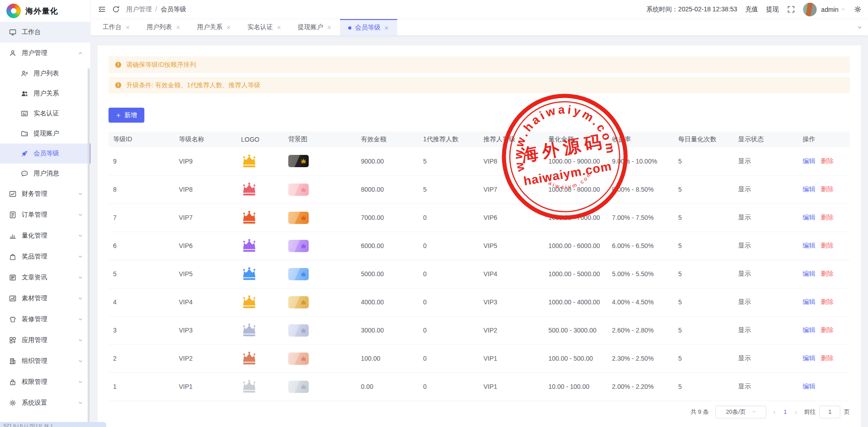 The width and height of the screenshot is (868, 427). Describe the element at coordinates (142, 274) in the screenshot. I see `level-id: 5` at that location.